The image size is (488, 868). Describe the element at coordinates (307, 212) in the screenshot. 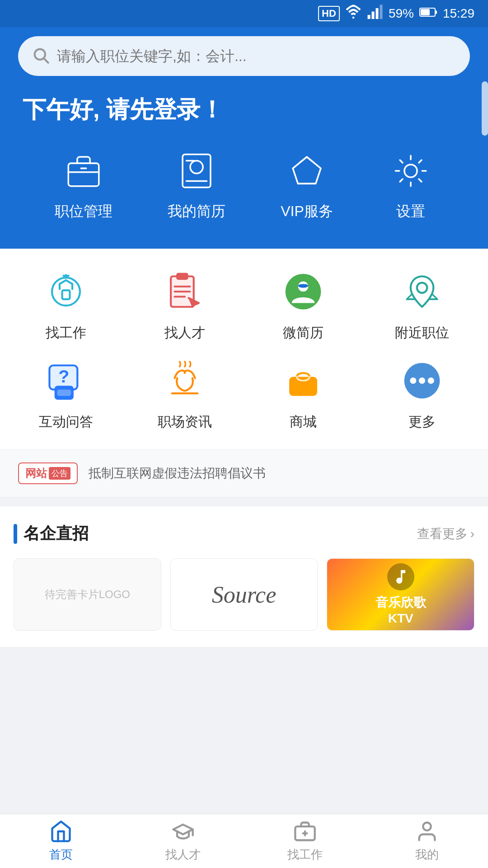

I see `vip-label: VIP服务` at that location.